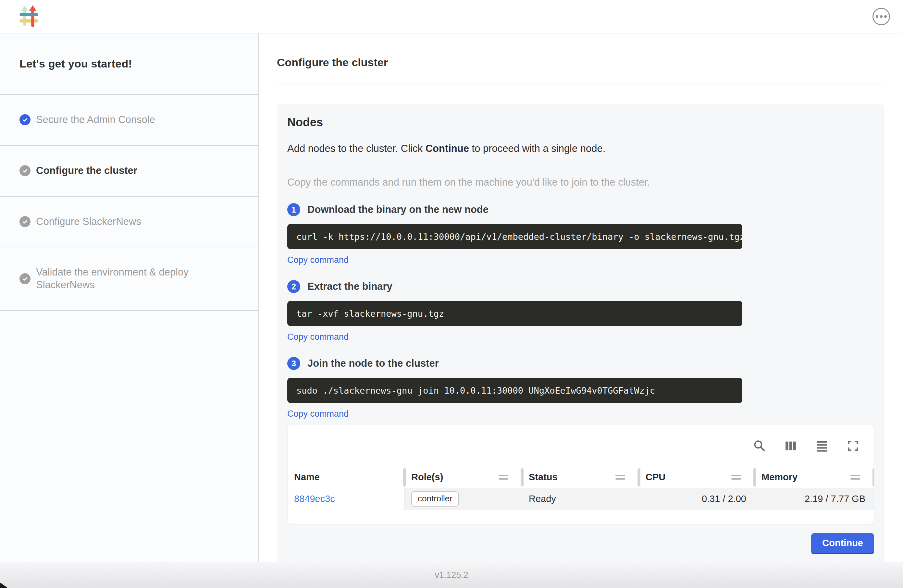 The height and width of the screenshot is (588, 903). Describe the element at coordinates (580, 544) in the screenshot. I see `card-actions: Continue` at that location.